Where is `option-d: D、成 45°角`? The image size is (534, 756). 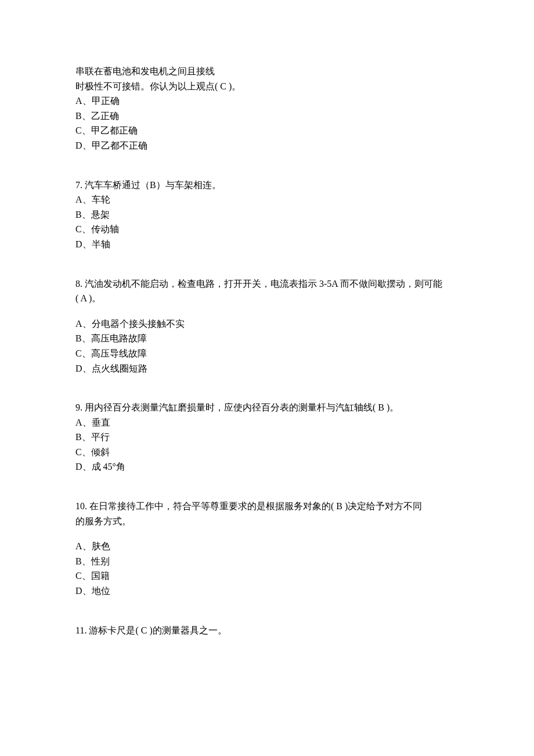 option-d: D、成 45°角 is located at coordinates (267, 467).